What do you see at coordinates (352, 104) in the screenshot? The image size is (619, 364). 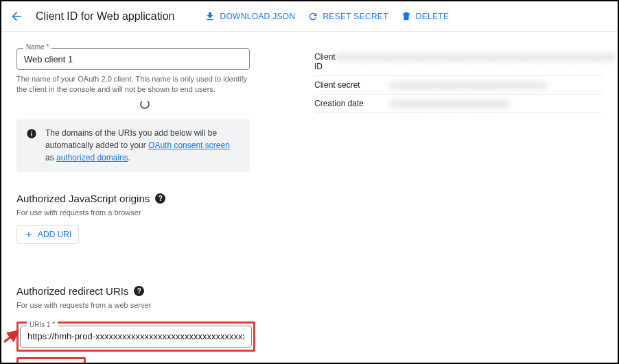 I see `creation-date-label: Creation date` at bounding box center [352, 104].